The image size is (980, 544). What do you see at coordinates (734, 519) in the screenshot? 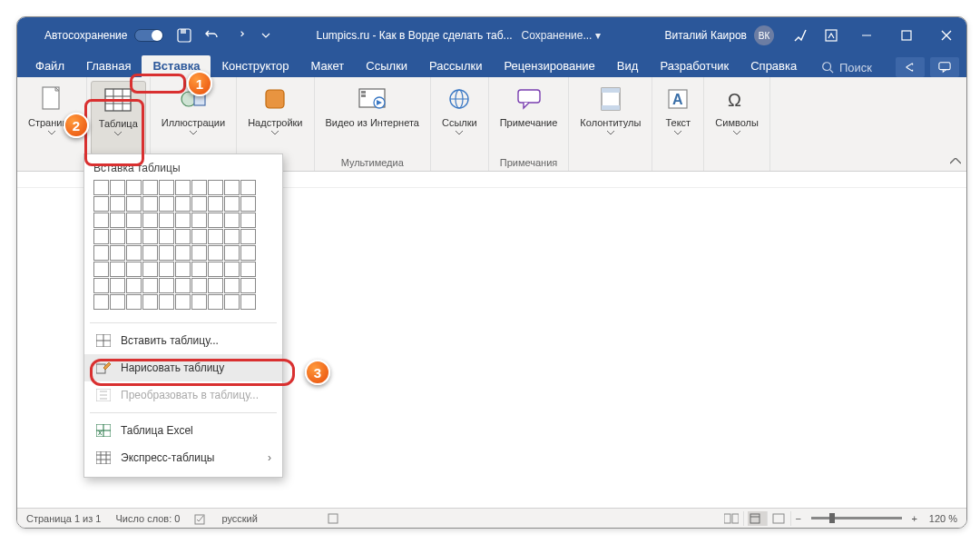
I see `read-mode-icon` at bounding box center [734, 519].